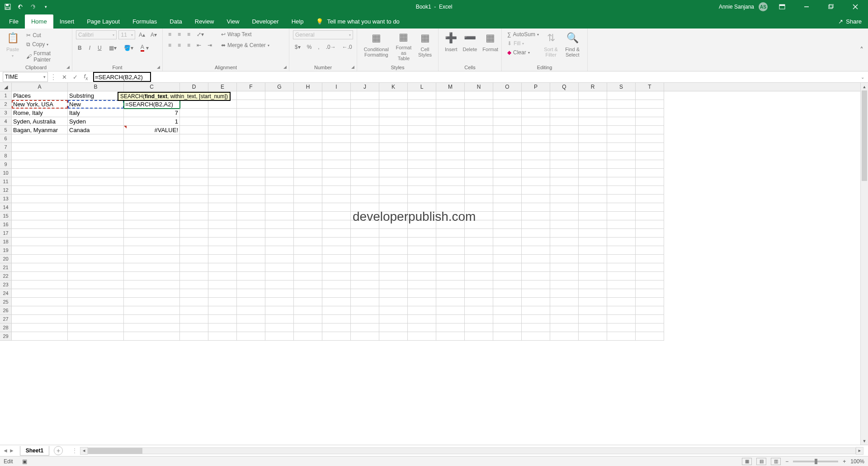  Describe the element at coordinates (536, 87) in the screenshot. I see `column-header-P: P` at that location.